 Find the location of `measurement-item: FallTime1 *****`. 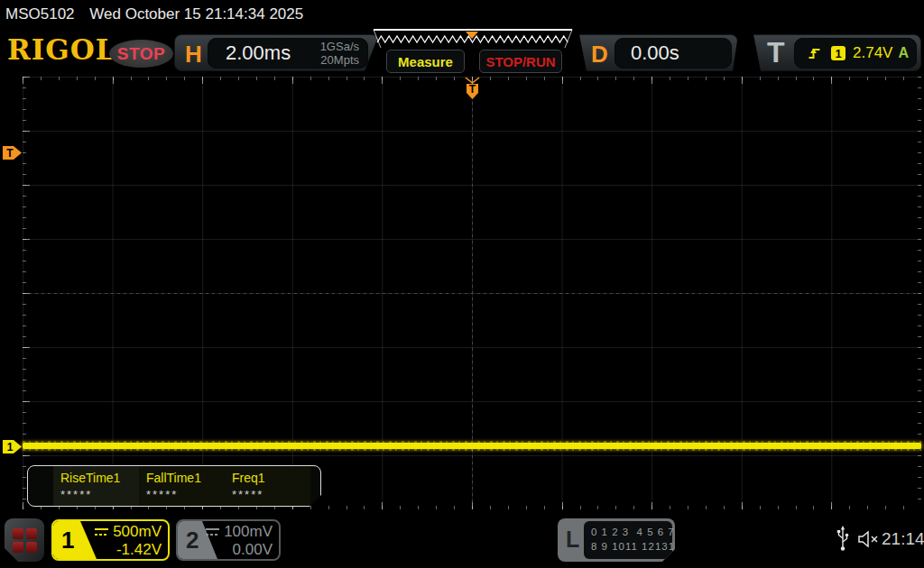

measurement-item: FallTime1 ***** is located at coordinates (182, 486).